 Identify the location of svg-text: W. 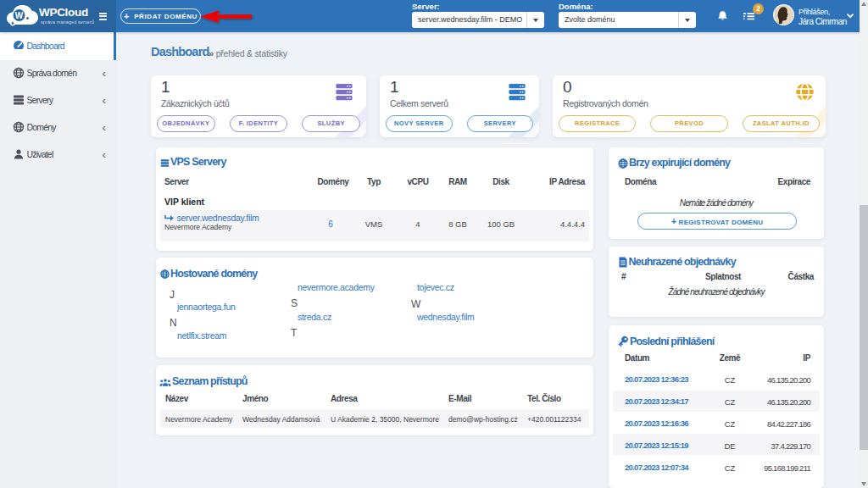
(19, 15).